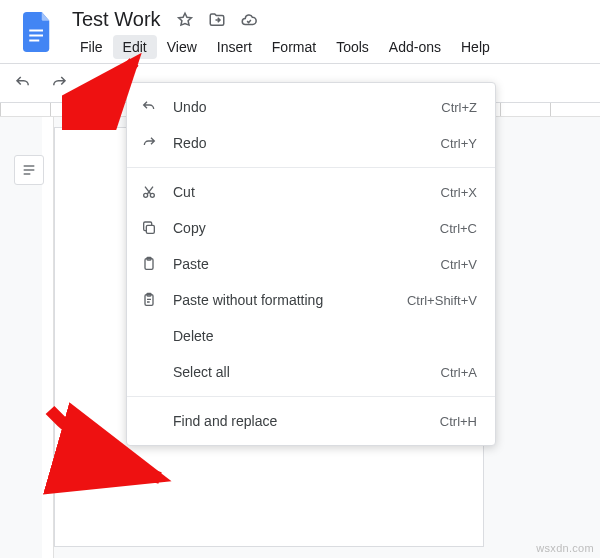  Describe the element at coordinates (249, 20) in the screenshot. I see `cloud-status-icon` at that location.